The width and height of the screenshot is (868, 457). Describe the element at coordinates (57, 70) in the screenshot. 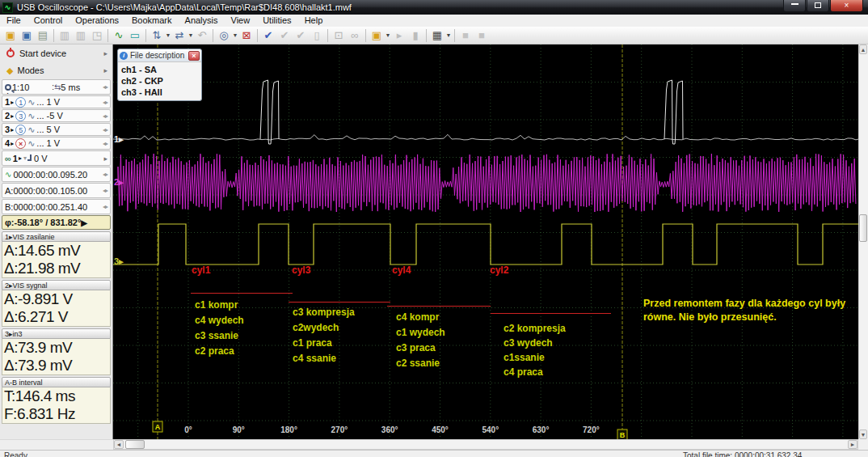

I see `modes-button: ◆ Modes ▸` at that location.